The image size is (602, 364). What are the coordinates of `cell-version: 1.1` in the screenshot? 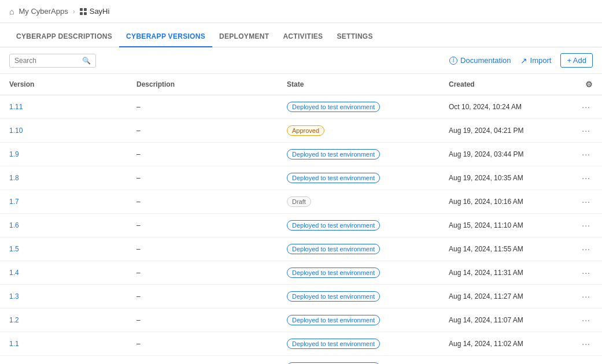 It's located at (64, 344).